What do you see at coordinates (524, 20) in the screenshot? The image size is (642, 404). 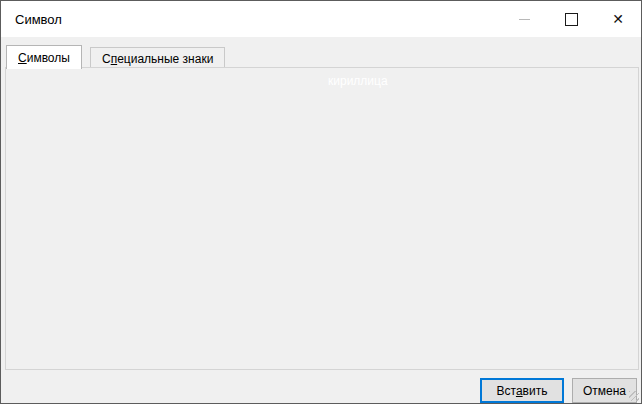 I see `minimize-icon` at bounding box center [524, 20].